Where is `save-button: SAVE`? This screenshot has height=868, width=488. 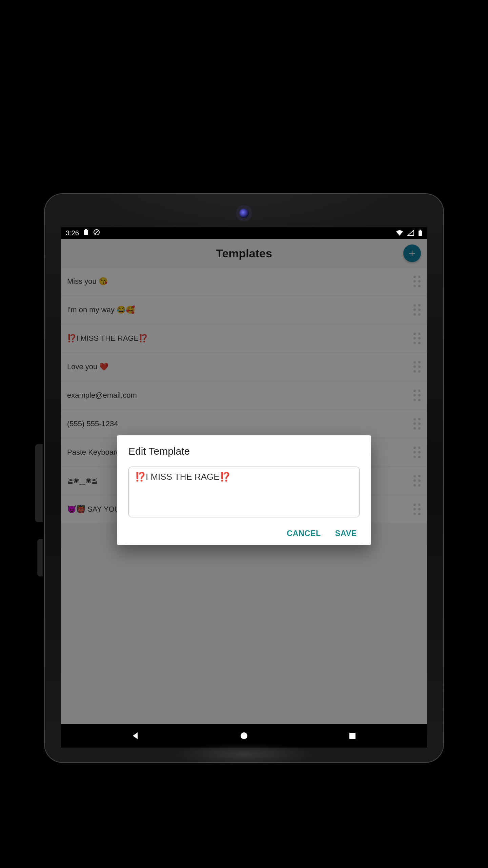
save-button: SAVE is located at coordinates (346, 534).